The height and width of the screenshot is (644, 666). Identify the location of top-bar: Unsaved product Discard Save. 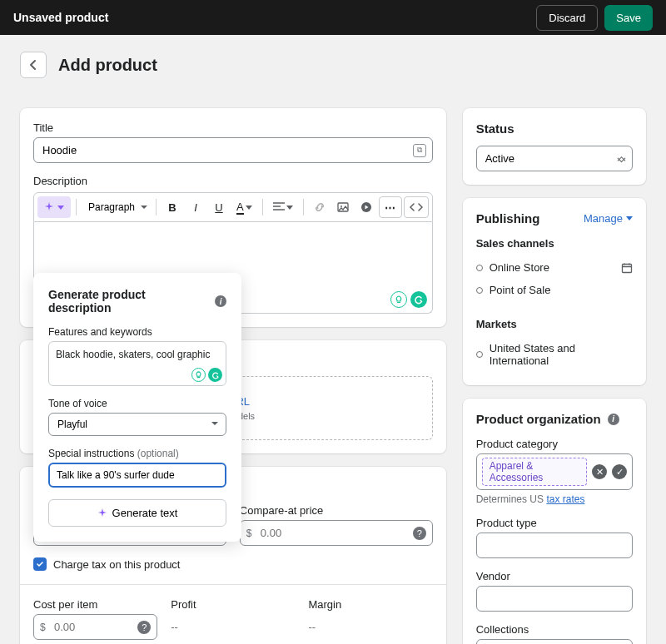
(333, 17).